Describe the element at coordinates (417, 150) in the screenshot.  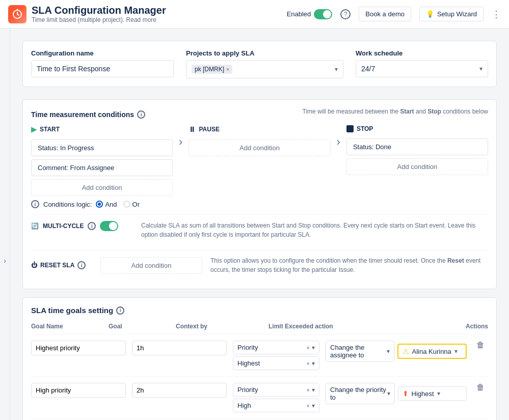
I see `stop-column: STOP Status: Done Add condition` at that location.